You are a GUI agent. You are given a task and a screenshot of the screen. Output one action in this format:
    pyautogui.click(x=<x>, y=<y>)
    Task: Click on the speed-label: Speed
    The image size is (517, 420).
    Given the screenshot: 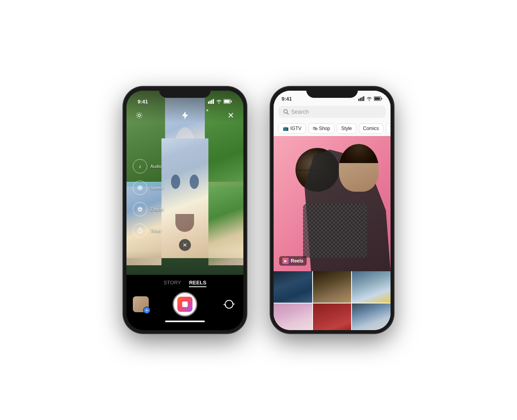 What is the action you would take?
    pyautogui.click(x=157, y=188)
    